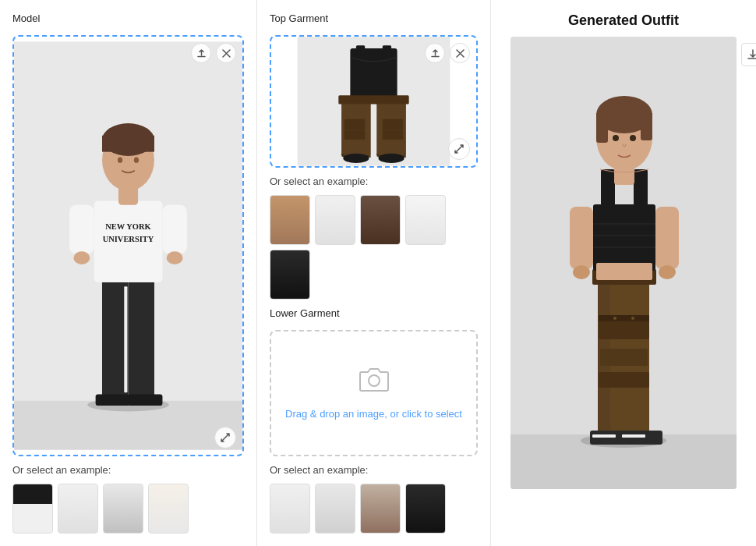 The width and height of the screenshot is (756, 546). What do you see at coordinates (128, 19) in the screenshot?
I see `model-label: Model` at bounding box center [128, 19].